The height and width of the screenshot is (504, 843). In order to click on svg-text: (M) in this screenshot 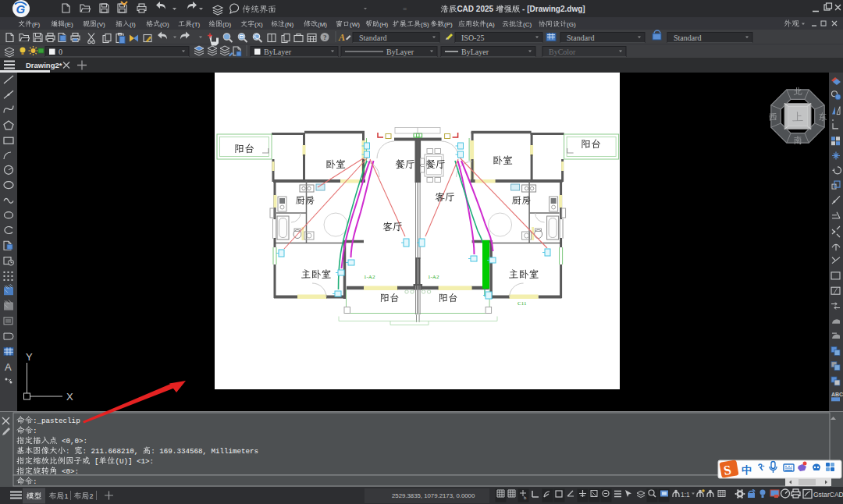, I will do `click(322, 25)`.